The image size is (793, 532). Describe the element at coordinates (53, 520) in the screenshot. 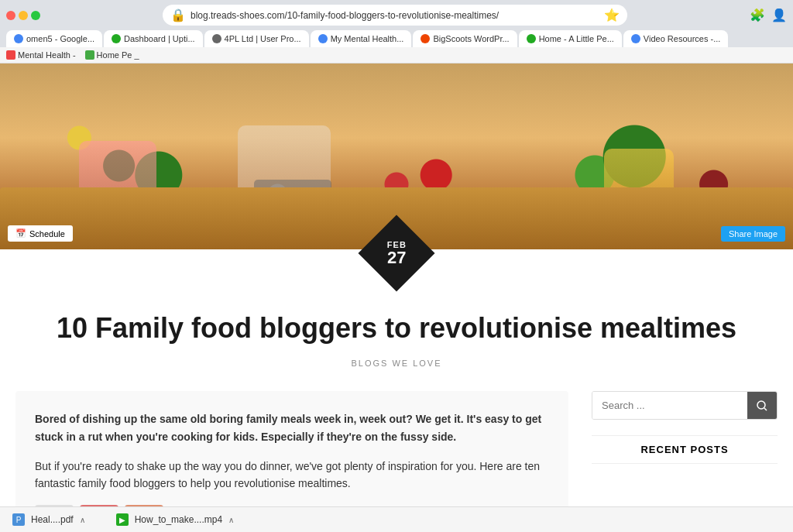

I see `download-1-label: Heal....pdf` at that location.